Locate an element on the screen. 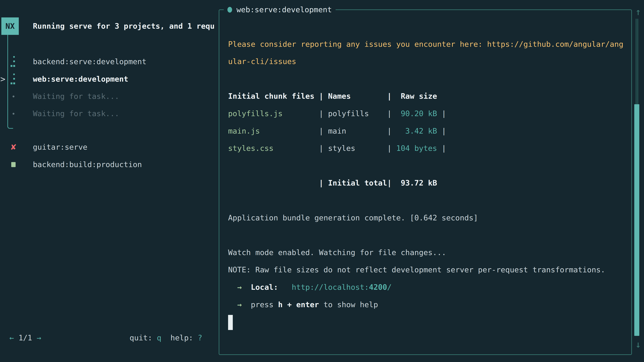  chunk-table-header: Initial chunk files|Names|Raw size is located at coordinates (426, 96).